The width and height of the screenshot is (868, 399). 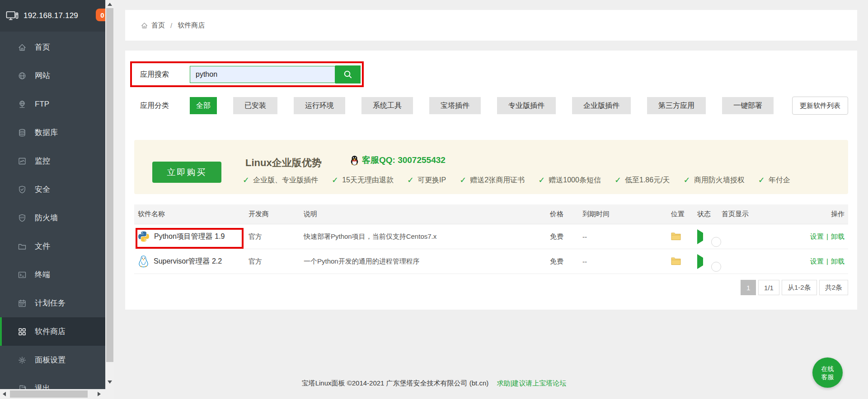 What do you see at coordinates (50, 303) in the screenshot?
I see `sidebar-item-label: 计划任务` at bounding box center [50, 303].